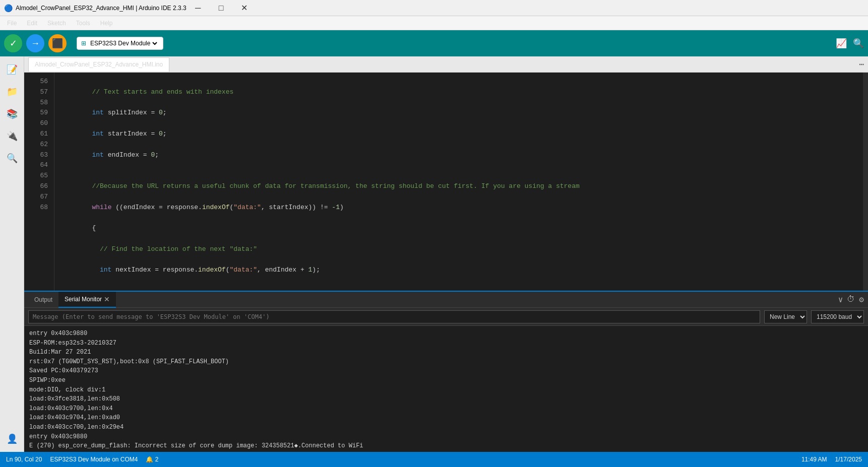 The width and height of the screenshot is (868, 467). I want to click on file-tab-name: Almodel_CrowPanel_ESP32_Advance_HMI.ino, so click(99, 64).